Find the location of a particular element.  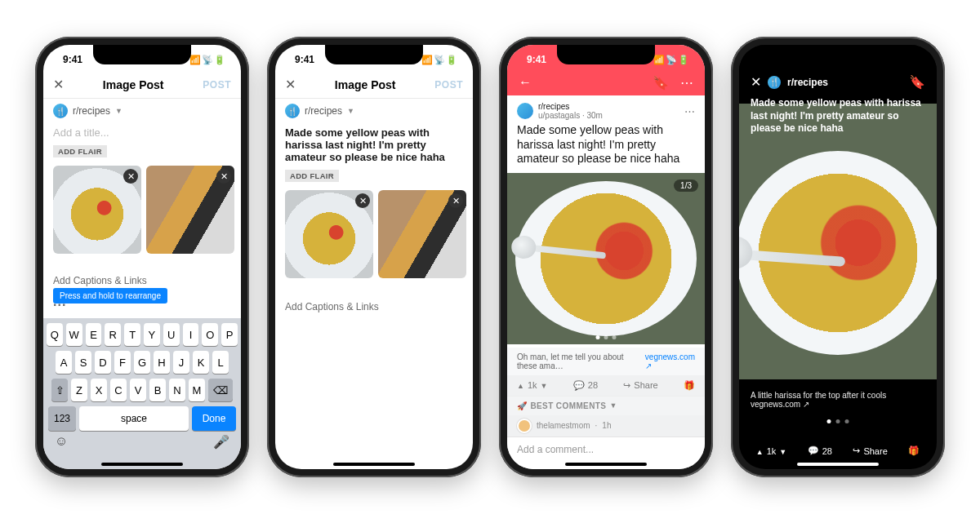

status-icons: 📶 📡 🔋 is located at coordinates (207, 60).